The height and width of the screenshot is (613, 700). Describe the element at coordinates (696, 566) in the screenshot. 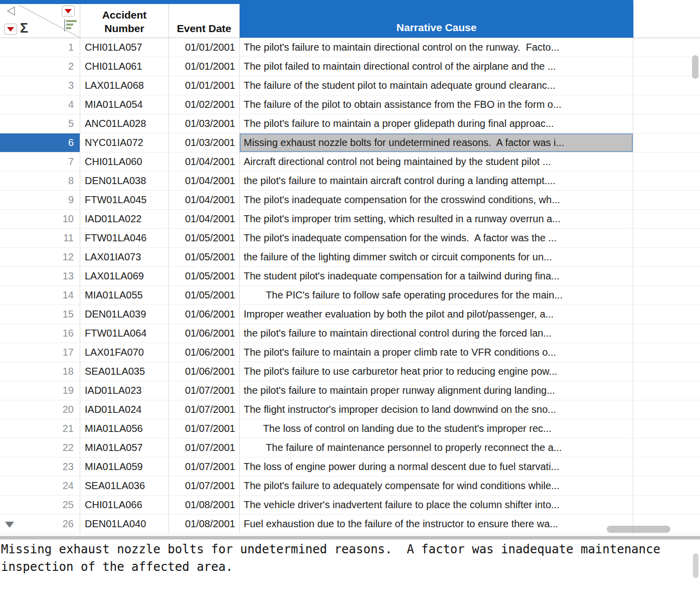

I see `detail-panel-vertical-scrollbar-thumb` at that location.